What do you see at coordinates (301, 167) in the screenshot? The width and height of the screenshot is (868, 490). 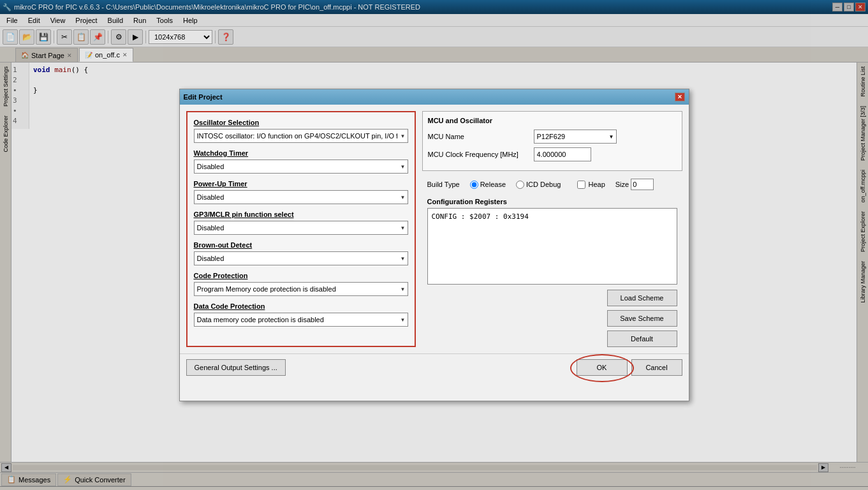 I see `watchdog-dropdown-wrap: Disabled` at bounding box center [301, 167].